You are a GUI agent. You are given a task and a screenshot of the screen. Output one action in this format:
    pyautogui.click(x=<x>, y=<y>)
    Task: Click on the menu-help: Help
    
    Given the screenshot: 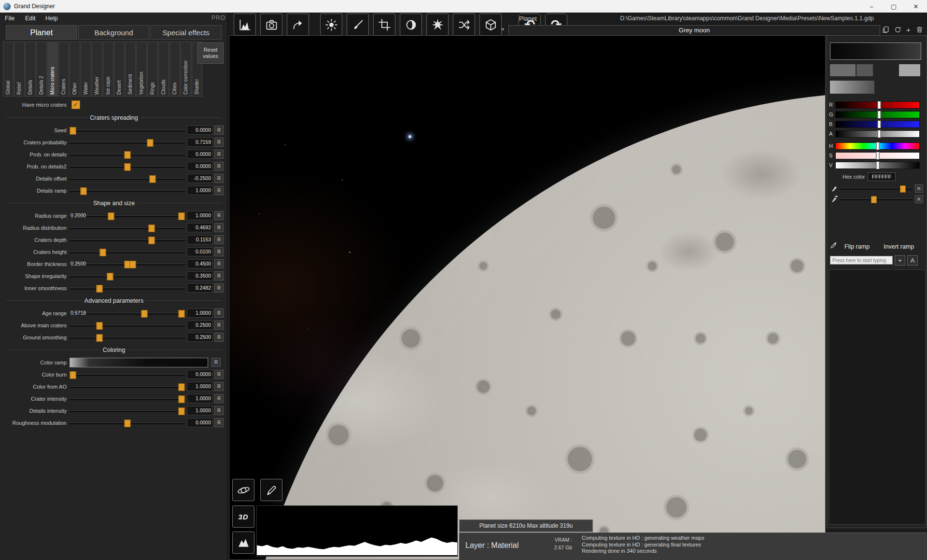 What is the action you would take?
    pyautogui.click(x=52, y=18)
    